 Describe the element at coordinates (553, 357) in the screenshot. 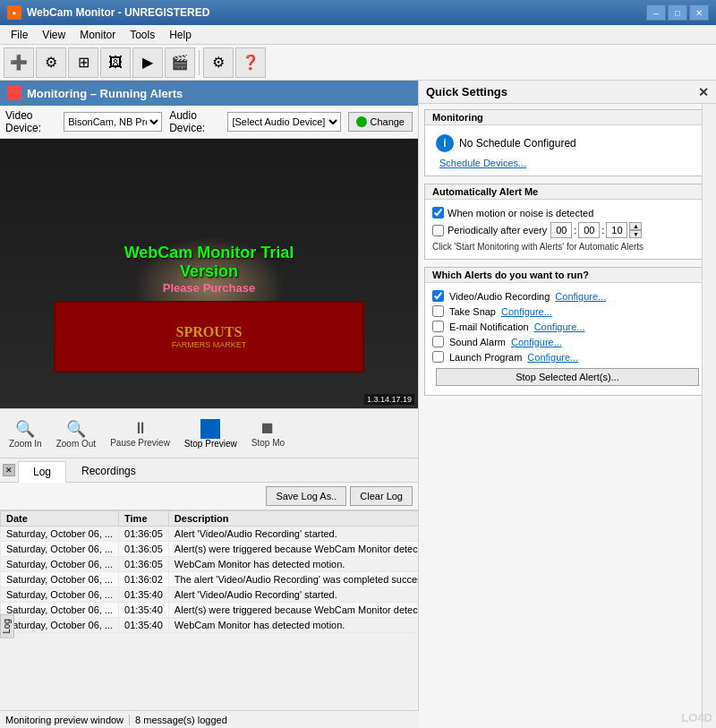

I see `alert-program-config: Configure...` at that location.